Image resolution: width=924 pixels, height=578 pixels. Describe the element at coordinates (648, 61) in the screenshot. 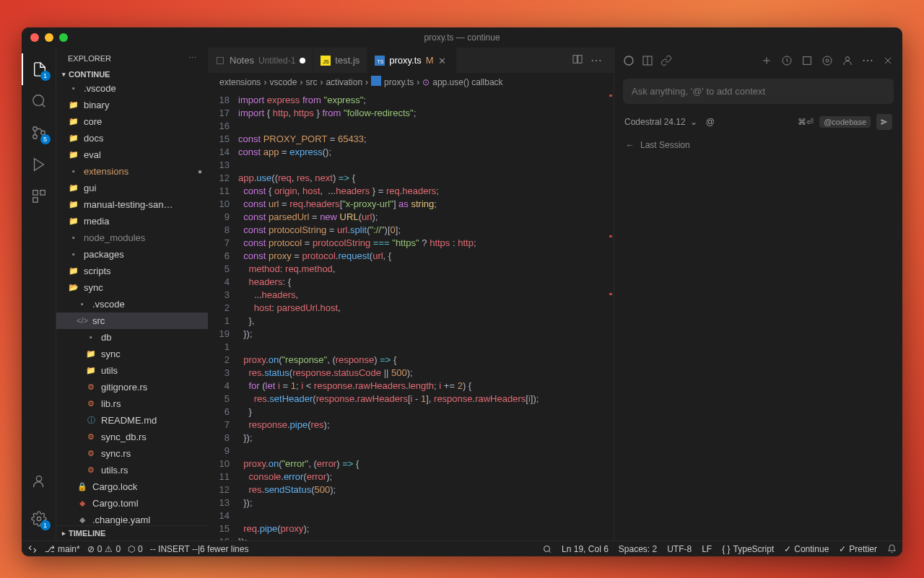

I see `panel-view-icon` at that location.